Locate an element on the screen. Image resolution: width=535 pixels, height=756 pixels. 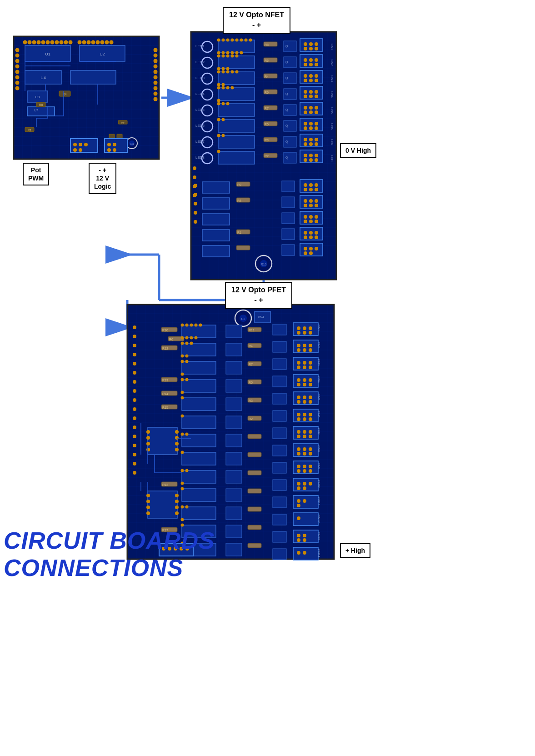
svg-text: U4 is located at coordinates (43, 78).